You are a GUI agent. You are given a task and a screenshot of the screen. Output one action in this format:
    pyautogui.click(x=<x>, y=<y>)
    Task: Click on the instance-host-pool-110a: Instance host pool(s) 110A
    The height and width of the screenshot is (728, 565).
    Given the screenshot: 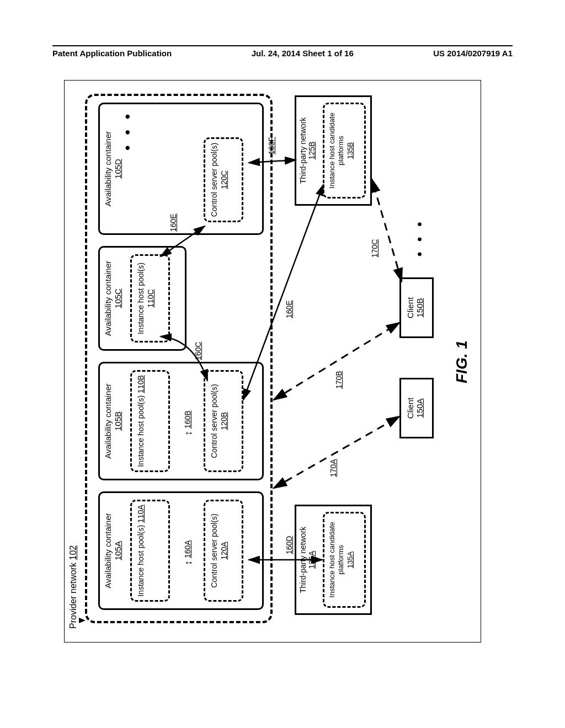 What is the action you would take?
    pyautogui.click(x=150, y=550)
    